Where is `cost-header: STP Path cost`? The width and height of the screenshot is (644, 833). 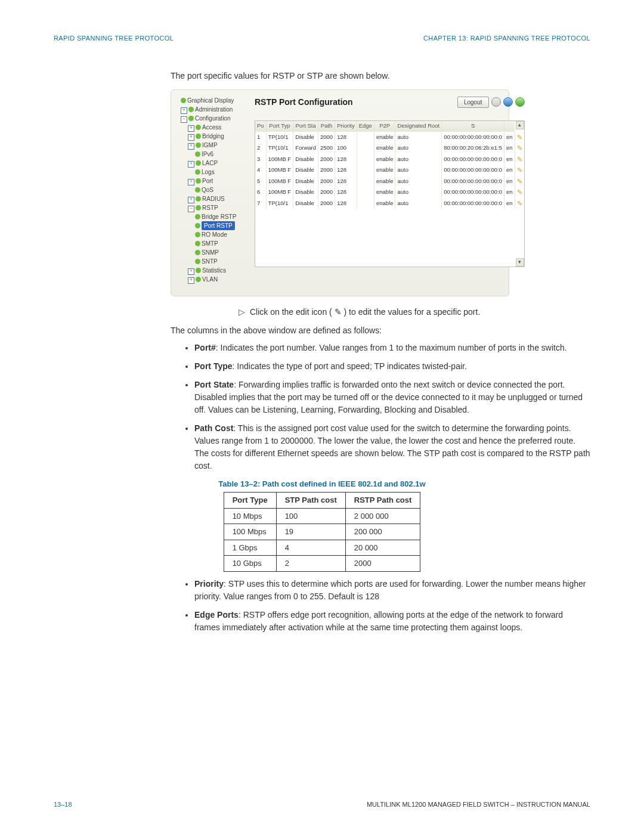 cost-header: STP Path cost is located at coordinates (311, 501).